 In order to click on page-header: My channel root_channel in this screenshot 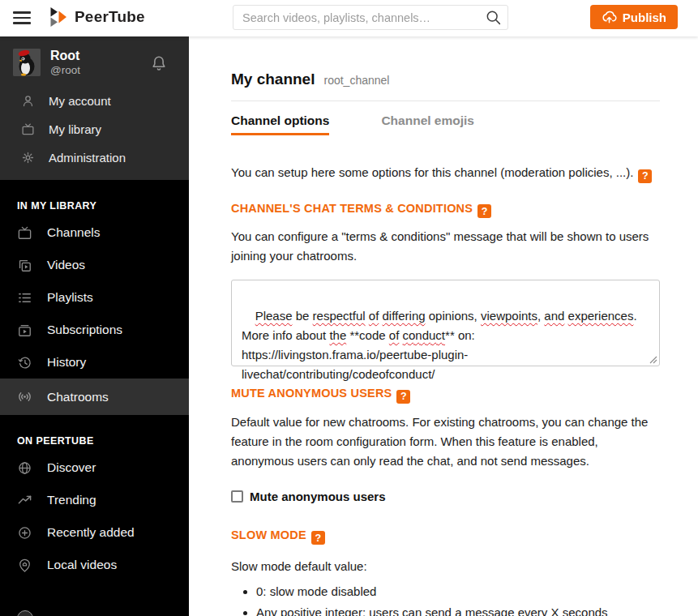, I will do `click(446, 79)`.